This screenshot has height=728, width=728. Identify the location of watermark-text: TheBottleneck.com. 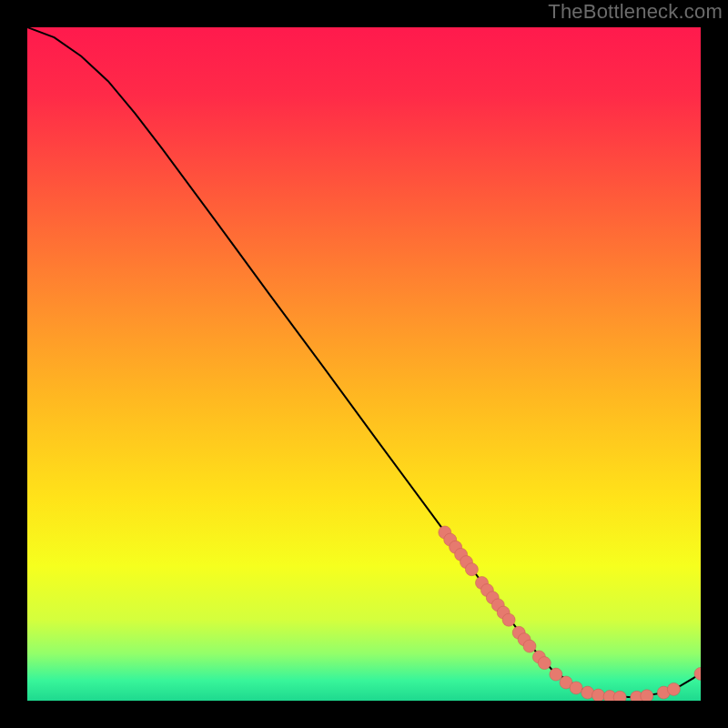
(635, 12).